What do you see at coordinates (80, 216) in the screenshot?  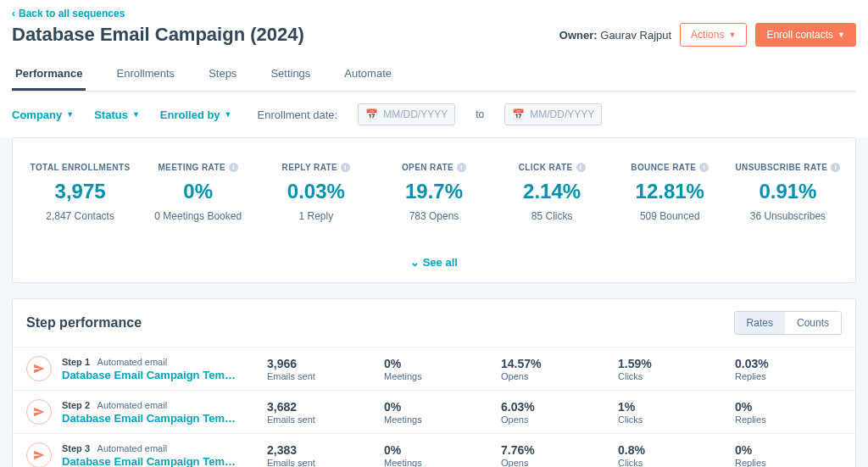 I see `metric-sub: 2,847 Contacts` at bounding box center [80, 216].